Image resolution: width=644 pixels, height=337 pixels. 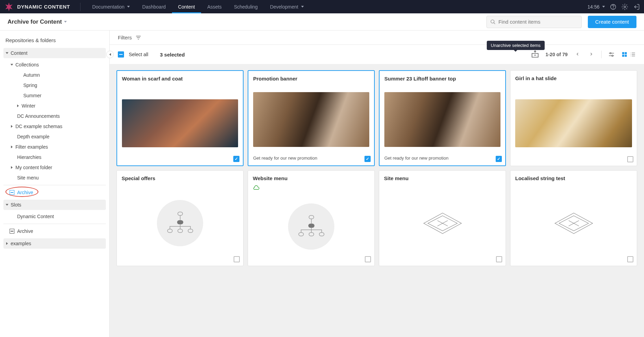 What do you see at coordinates (27, 65) in the screenshot?
I see `tree-label: Collections` at bounding box center [27, 65].